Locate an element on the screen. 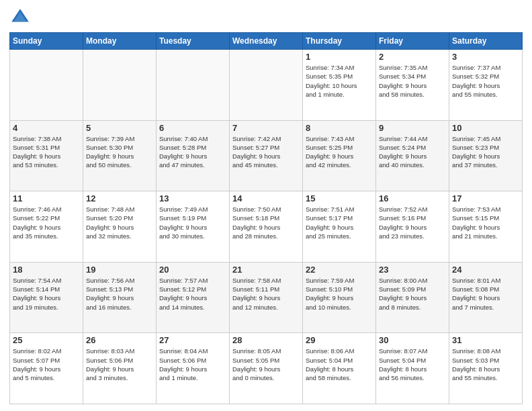  day-info: Sunrise: 7:37 AM Sunset: 5:32 PM Dayligh… is located at coordinates (486, 81).